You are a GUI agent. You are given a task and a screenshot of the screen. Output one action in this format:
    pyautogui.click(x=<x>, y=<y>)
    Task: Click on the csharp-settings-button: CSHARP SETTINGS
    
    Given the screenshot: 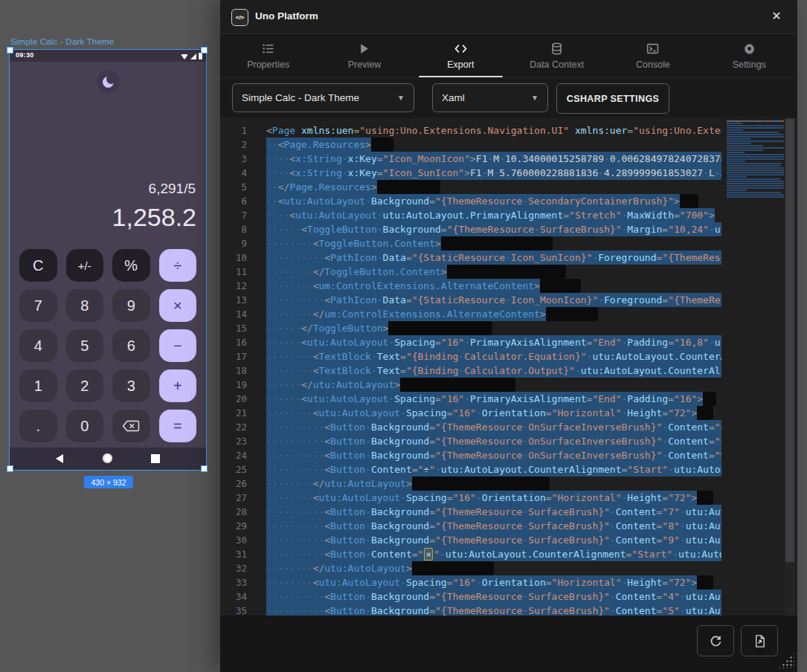 What is the action you would take?
    pyautogui.click(x=613, y=98)
    